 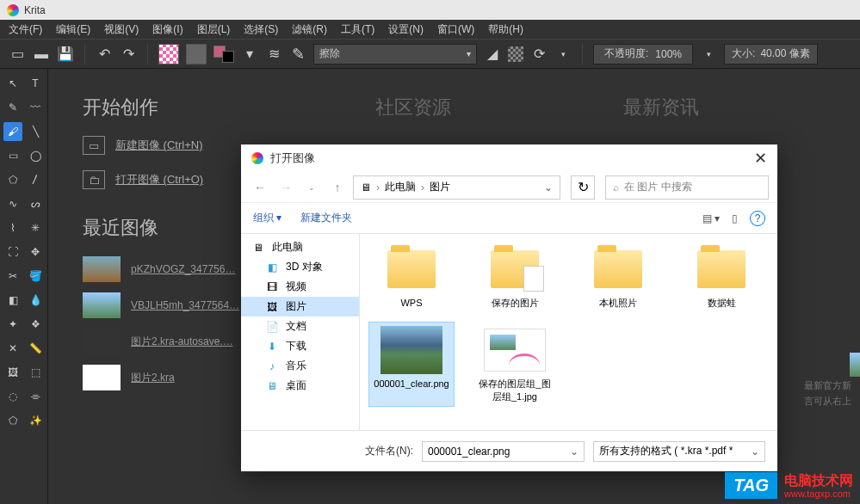 I want to click on menu-layer: 图层(L), so click(x=213, y=29).